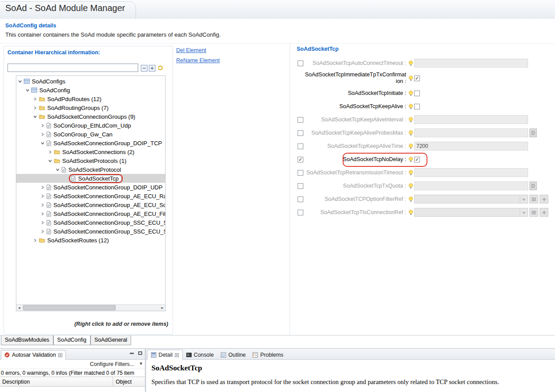  Describe the element at coordinates (141, 364) in the screenshot. I see `view-menu-icon: ▾` at that location.